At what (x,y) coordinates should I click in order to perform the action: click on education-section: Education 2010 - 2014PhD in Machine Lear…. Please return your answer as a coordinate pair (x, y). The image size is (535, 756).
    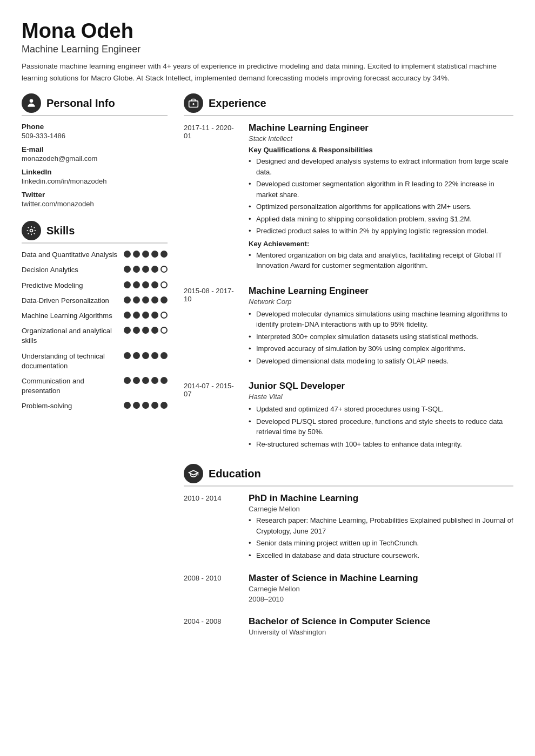
    Looking at the image, I should click on (349, 551).